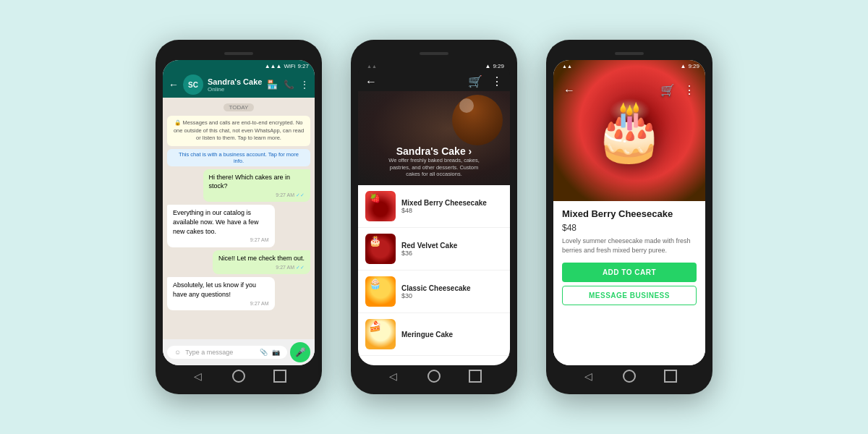  What do you see at coordinates (452, 288) in the screenshot?
I see `item-name: Classic Cheesecake` at bounding box center [452, 288].